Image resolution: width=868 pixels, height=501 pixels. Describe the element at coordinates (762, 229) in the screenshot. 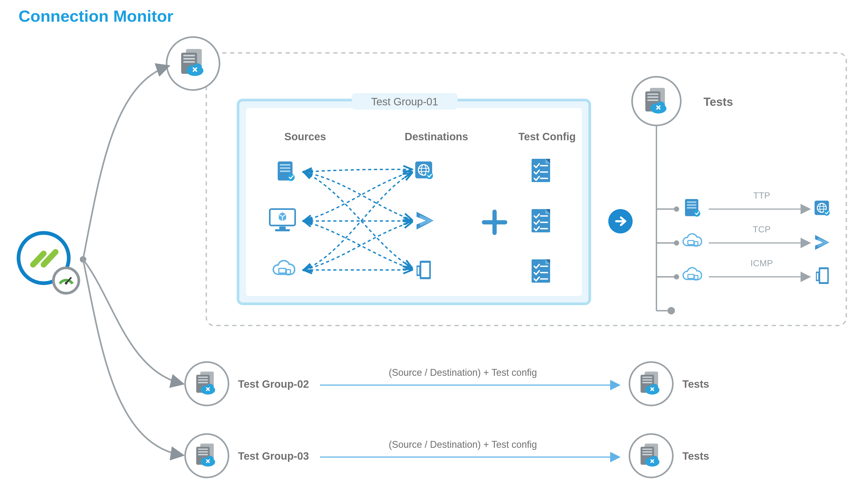

I see `tests-row-2-protocol: TCP` at that location.